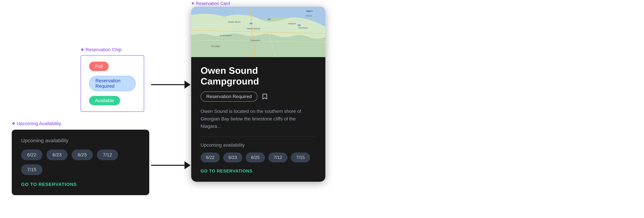 This screenshot has height=218, width=644. I want to click on date-chips-row: 6/22 6/23 6/25 7/12 7/15, so click(80, 162).